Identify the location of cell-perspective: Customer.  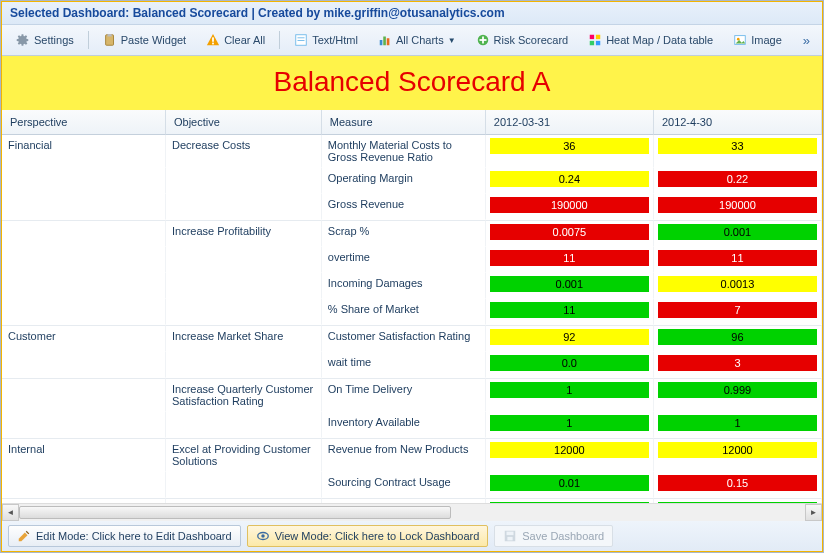
(84, 339).